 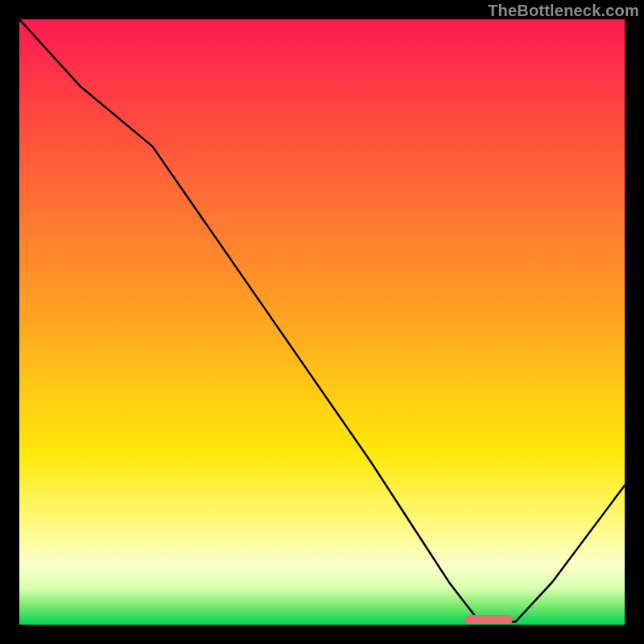 I want to click on optimal-range-marker, so click(x=489, y=620).